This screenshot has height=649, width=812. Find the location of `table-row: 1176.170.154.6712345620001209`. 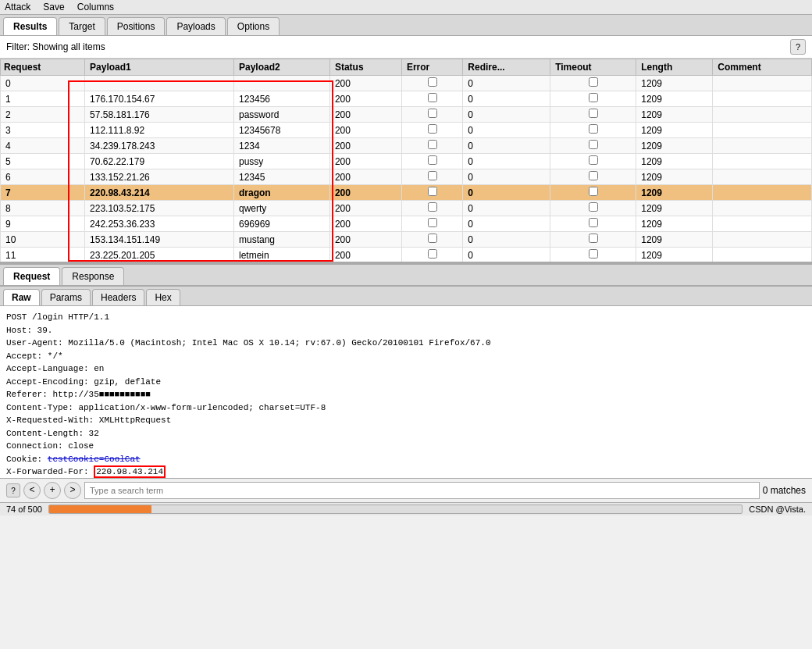

table-row: 1176.170.154.6712345620001209 is located at coordinates (406, 99).